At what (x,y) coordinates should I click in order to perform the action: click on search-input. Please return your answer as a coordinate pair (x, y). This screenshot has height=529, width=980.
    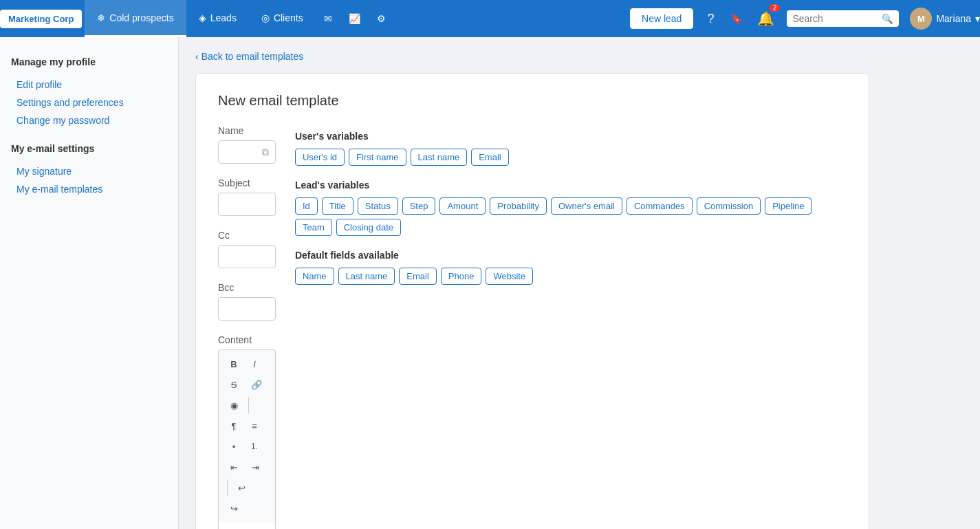
    Looking at the image, I should click on (837, 19).